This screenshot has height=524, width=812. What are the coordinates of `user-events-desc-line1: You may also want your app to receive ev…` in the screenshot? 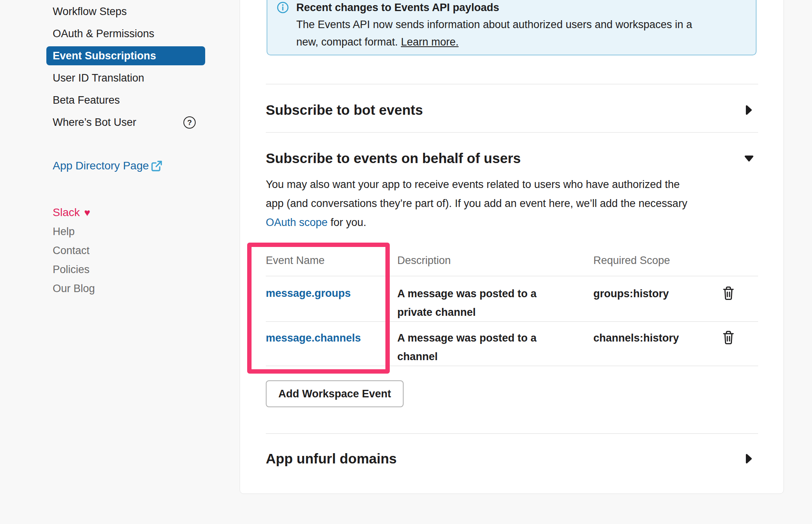 It's located at (473, 184).